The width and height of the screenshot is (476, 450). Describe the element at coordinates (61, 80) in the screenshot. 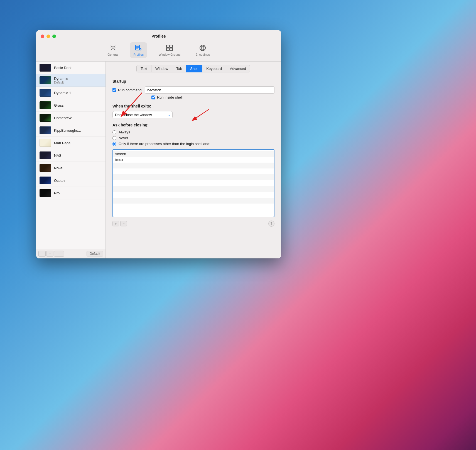

I see `profile-info-dynamic: Dynamic Default` at that location.